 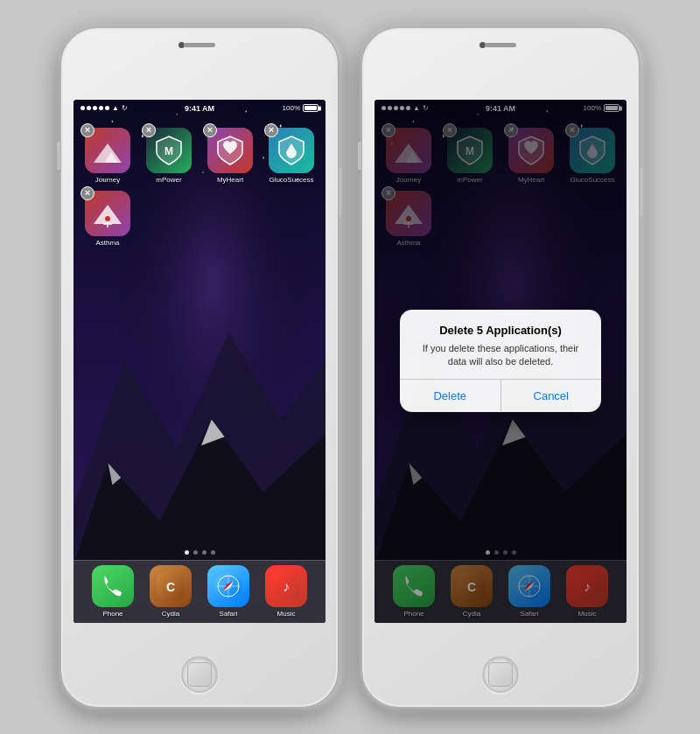 I want to click on app-label-asthma-left: Asthma, so click(x=107, y=243).